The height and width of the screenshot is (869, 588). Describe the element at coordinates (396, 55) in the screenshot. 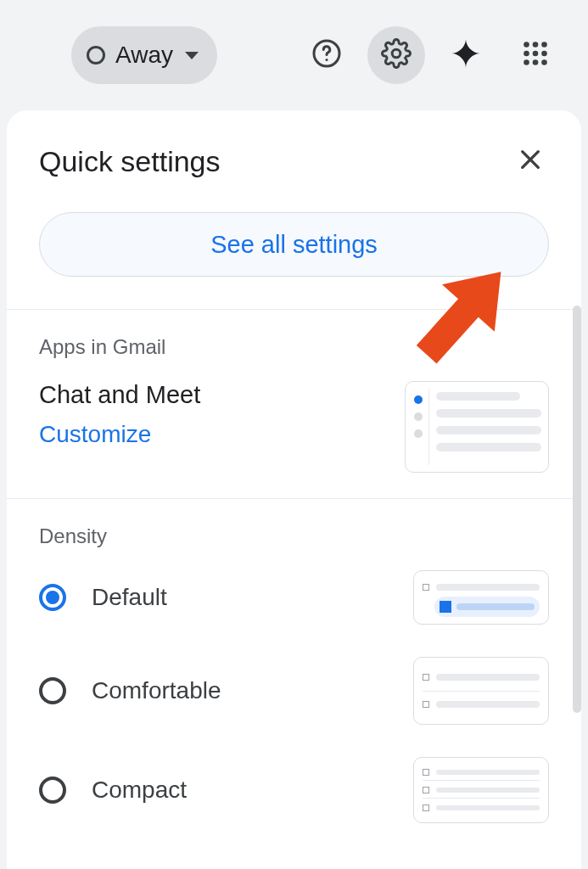

I see `settings-button` at that location.